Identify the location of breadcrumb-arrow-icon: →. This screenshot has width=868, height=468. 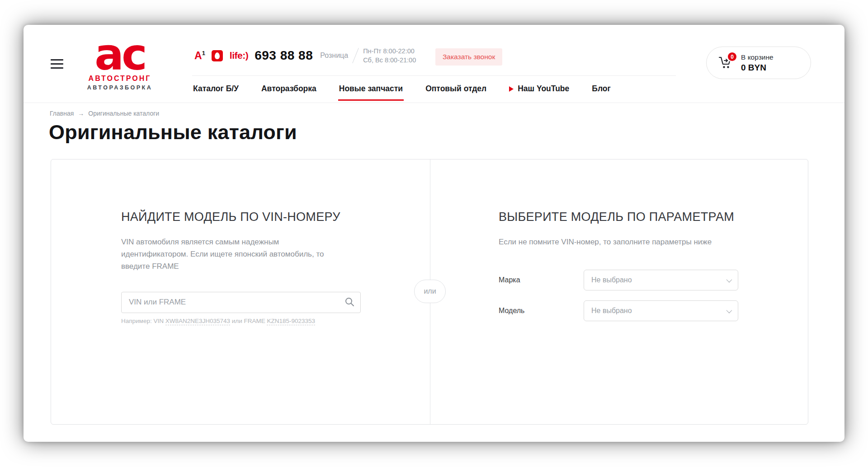
(81, 113).